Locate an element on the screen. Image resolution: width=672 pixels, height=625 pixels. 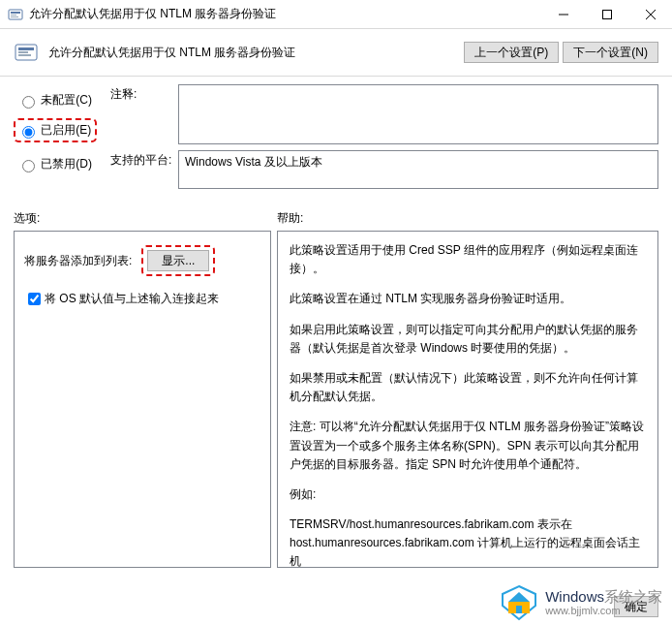
minimize-button is located at coordinates (564, 15).